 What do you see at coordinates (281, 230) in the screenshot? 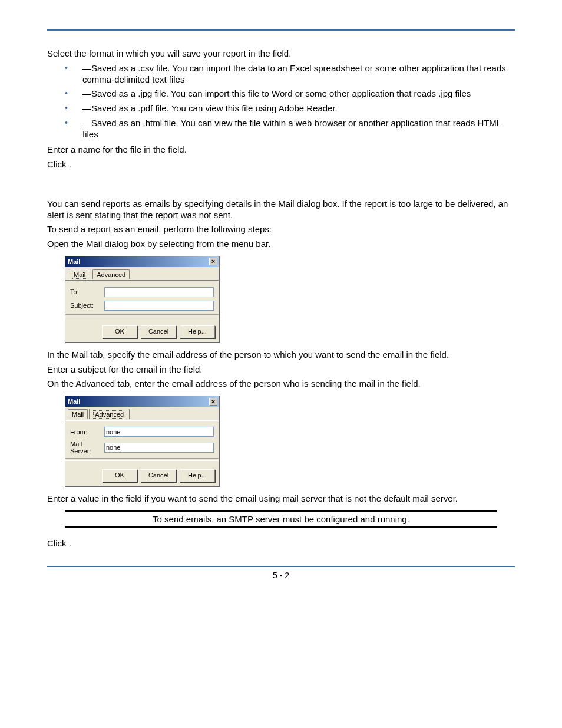
I see `email-to-send: To send a report as an email, perform th…` at bounding box center [281, 230].